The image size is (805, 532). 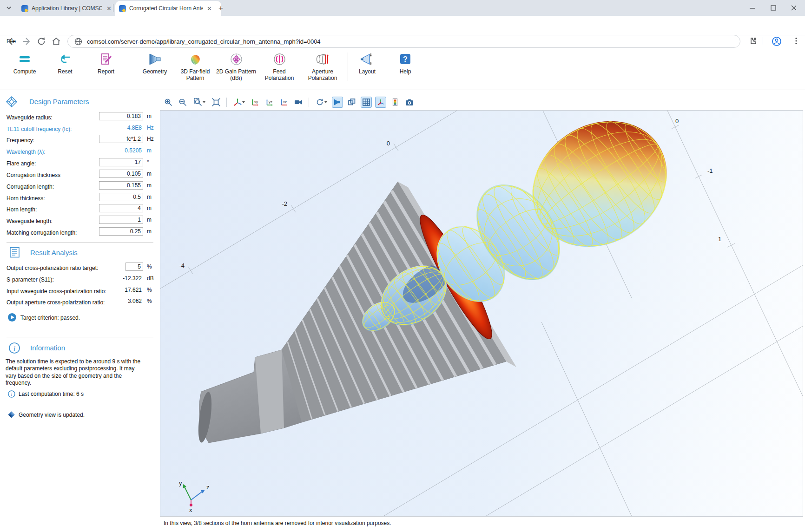 I want to click on geometry-button: Geometry, so click(x=155, y=63).